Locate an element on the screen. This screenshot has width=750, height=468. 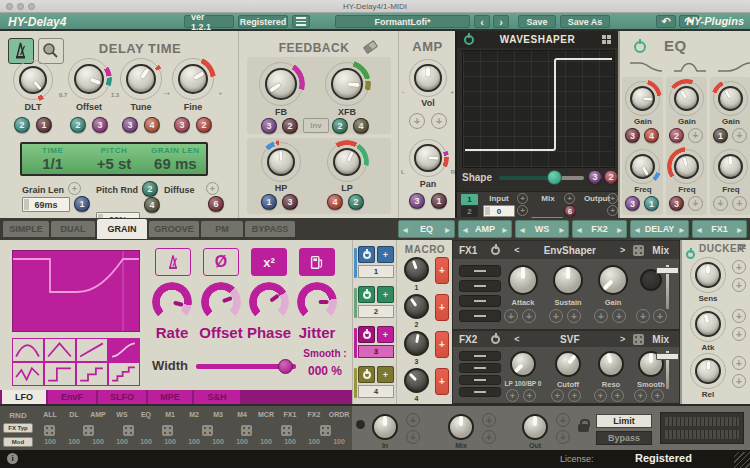
lfo-shape-random is located at coordinates (28, 374).